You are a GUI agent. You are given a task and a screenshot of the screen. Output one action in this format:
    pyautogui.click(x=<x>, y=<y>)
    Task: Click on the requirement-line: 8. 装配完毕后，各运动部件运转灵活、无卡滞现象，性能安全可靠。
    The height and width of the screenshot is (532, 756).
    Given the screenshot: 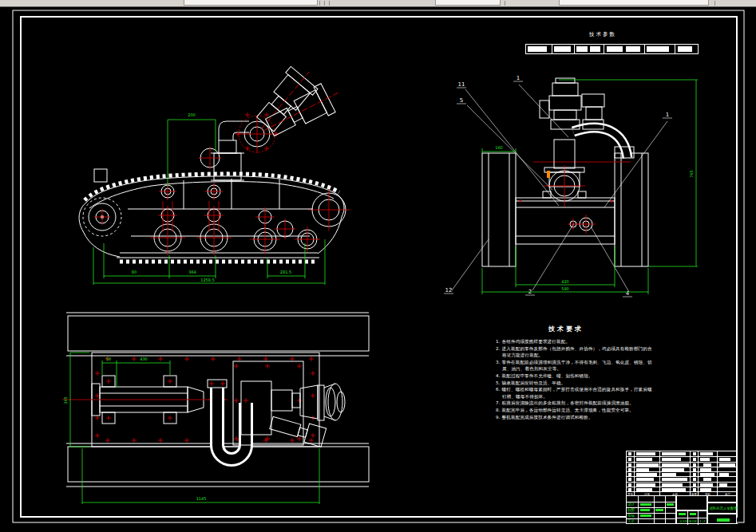 What is the action you would take?
    pyautogui.click(x=576, y=410)
    